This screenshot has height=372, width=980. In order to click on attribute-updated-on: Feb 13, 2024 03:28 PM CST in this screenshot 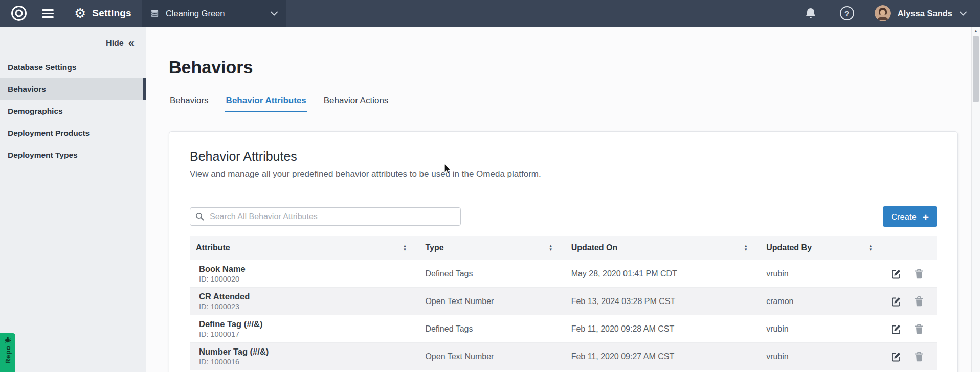, I will do `click(663, 301)`.